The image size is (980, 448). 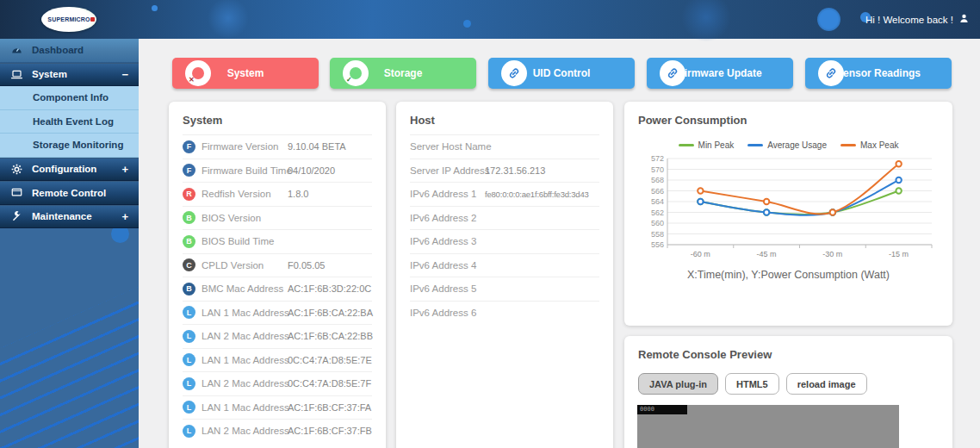 I want to click on sidebar-item-remote-control: Remote Control, so click(x=69, y=193).